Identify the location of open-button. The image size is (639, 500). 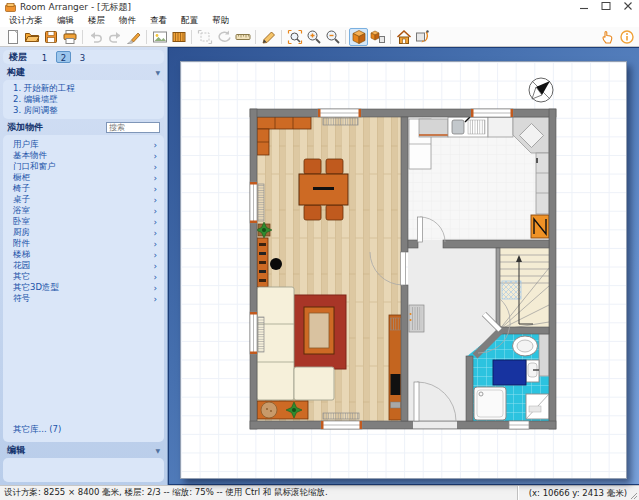
(32, 37).